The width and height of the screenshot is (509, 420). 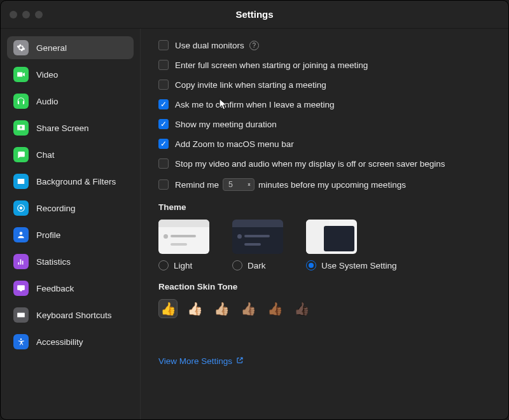 I want to click on sidebar-item-label: Keyboard Shortcuts, so click(x=74, y=316).